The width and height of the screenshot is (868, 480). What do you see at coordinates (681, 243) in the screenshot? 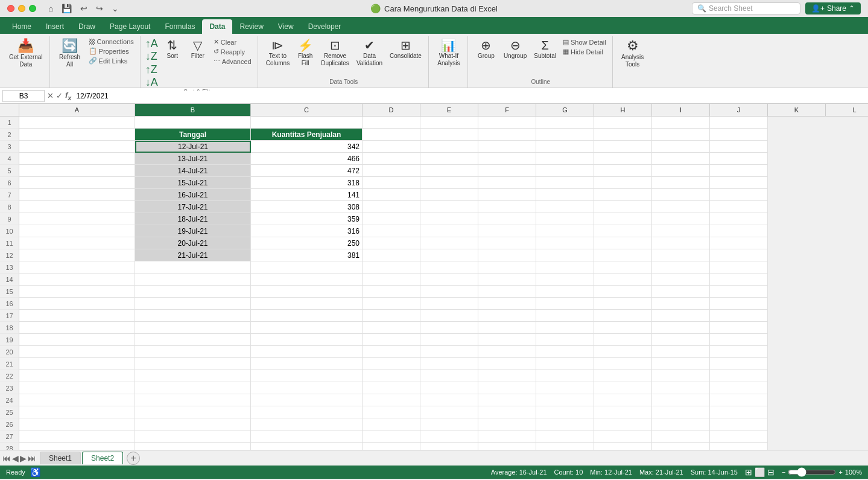
I see `cell-i11` at bounding box center [681, 243].